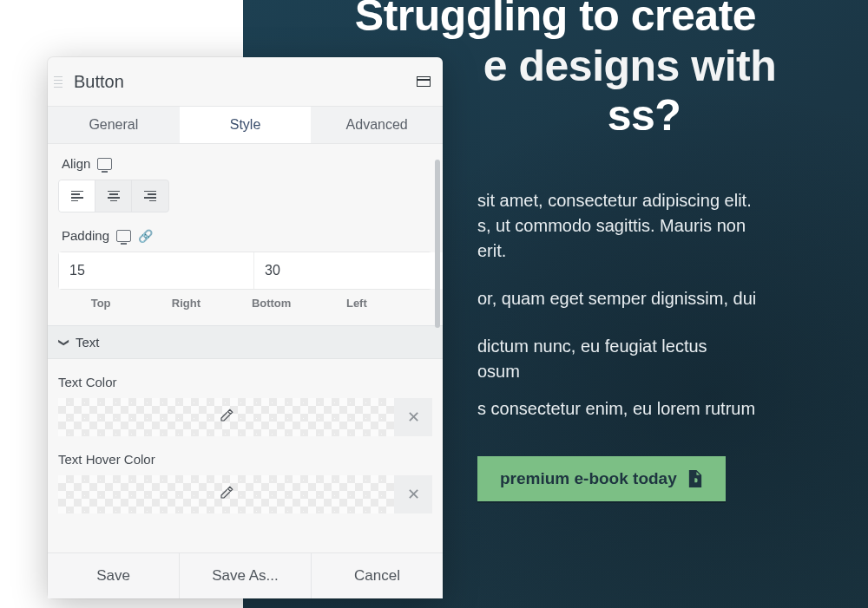 The height and width of the screenshot is (608, 868). What do you see at coordinates (245, 125) in the screenshot?
I see `panel-tabs: General Style Advanced` at bounding box center [245, 125].